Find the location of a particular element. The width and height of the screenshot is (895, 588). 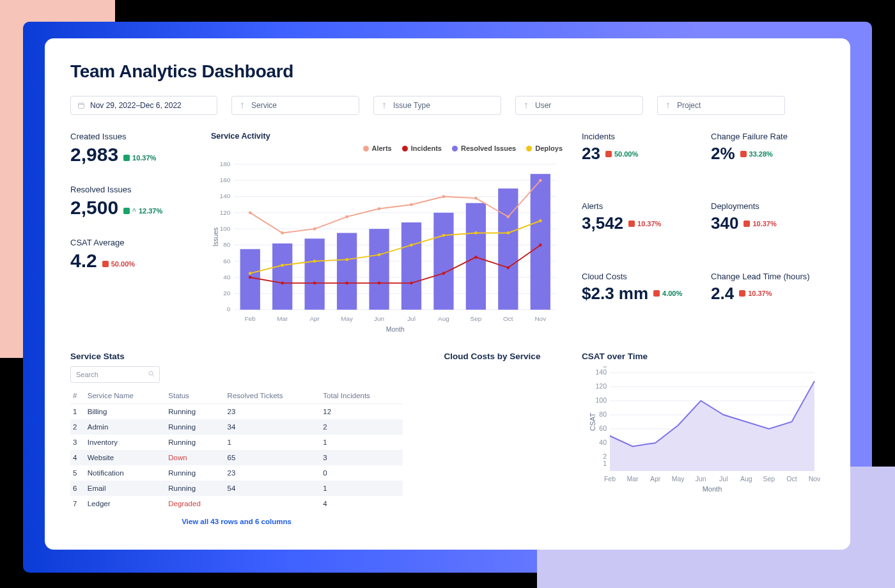

table-row: 1BillingRunning2312 is located at coordinates (237, 412).